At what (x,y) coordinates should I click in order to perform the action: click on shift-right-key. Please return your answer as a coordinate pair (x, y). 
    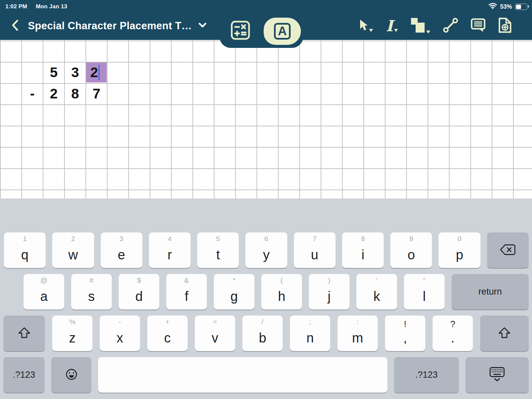
    Looking at the image, I should click on (504, 333).